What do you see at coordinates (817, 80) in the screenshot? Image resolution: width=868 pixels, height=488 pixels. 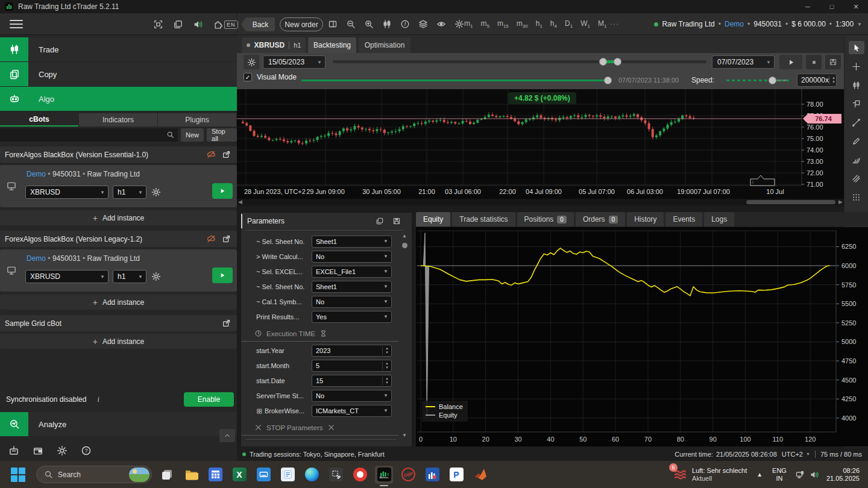 I see `speed-value-stepper: 200000x ▲▼` at bounding box center [817, 80].